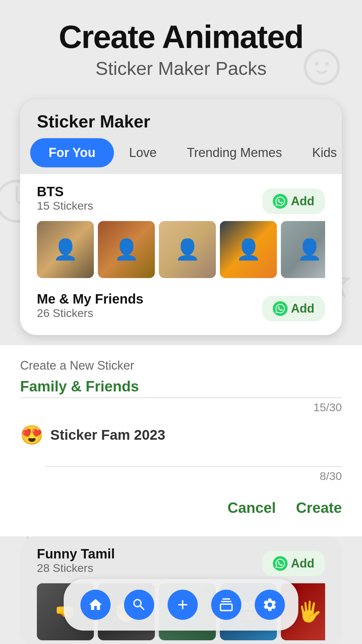 This screenshot has width=362, height=644. I want to click on friends-name-group: Me & My Friends 26 Stickers, so click(90, 309).